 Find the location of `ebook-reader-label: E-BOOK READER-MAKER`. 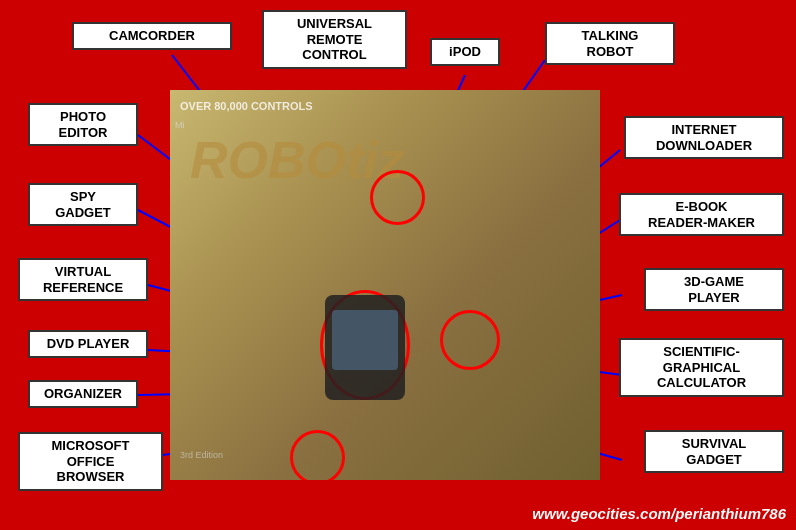

ebook-reader-label: E-BOOK READER-MAKER is located at coordinates (702, 214).